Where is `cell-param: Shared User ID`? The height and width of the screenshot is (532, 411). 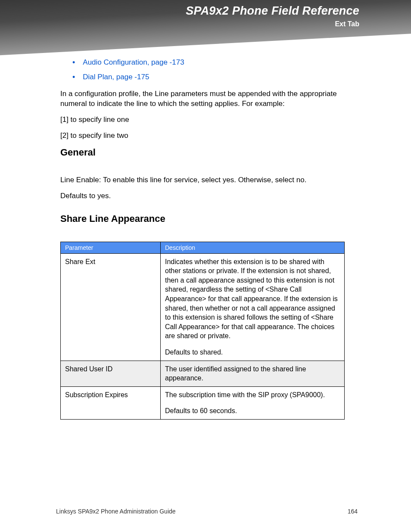
cell-param: Shared User ID is located at coordinates (111, 373).